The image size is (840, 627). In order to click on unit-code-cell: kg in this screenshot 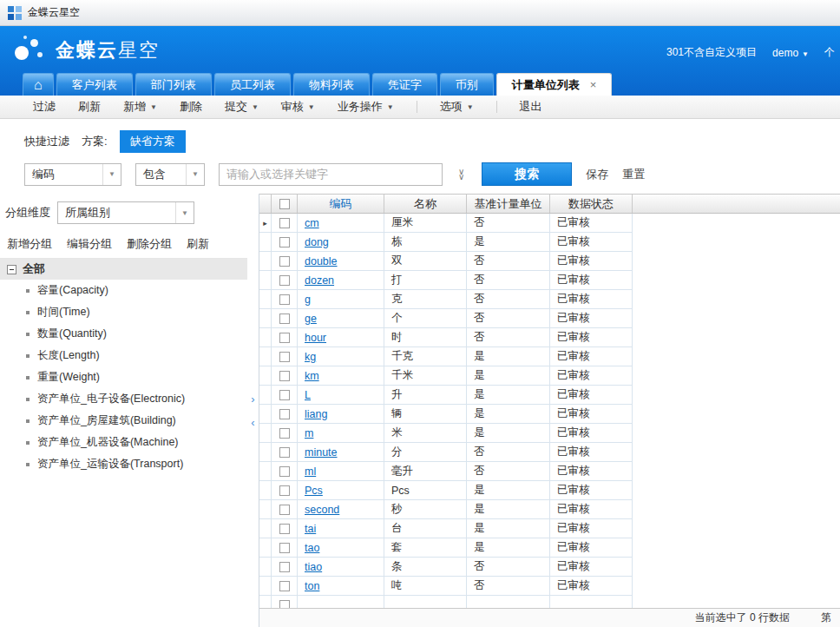, I will do `click(341, 356)`.